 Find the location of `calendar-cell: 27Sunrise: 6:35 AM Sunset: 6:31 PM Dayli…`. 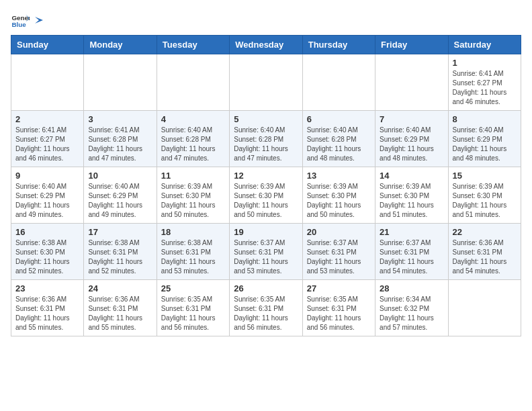

calendar-cell: 27Sunrise: 6:35 AM Sunset: 6:31 PM Dayli… is located at coordinates (339, 308).